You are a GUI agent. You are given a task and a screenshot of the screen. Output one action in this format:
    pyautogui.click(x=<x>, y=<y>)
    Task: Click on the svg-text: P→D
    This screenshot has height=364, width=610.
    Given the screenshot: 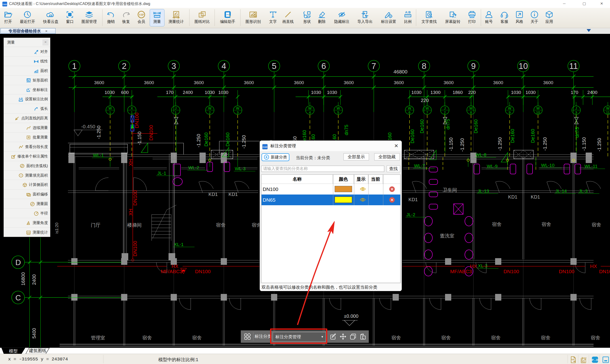 What is the action you would take?
    pyautogui.click(x=595, y=360)
    